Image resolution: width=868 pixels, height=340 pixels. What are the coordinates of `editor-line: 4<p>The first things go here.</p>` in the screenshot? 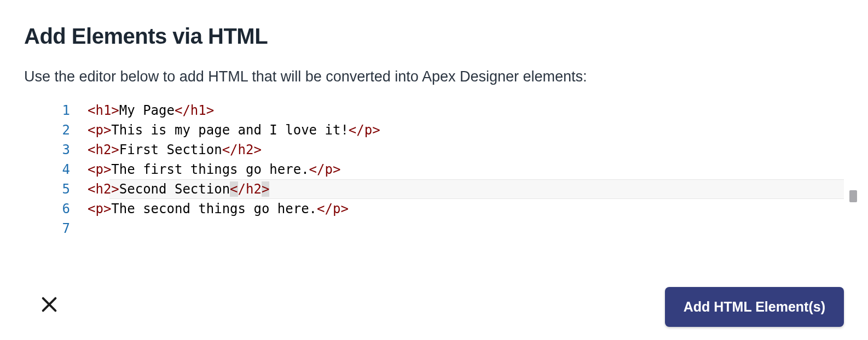 It's located at (445, 169).